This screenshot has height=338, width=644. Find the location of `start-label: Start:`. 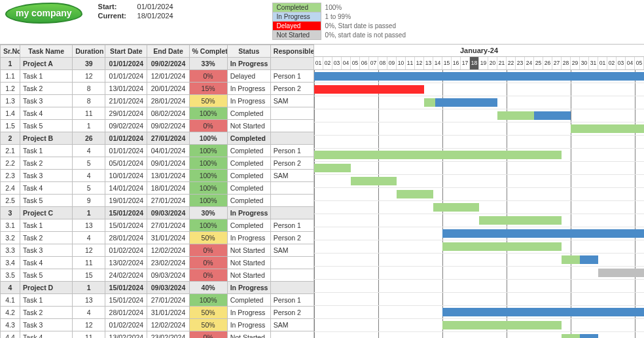

start-label: Start: is located at coordinates (118, 7).